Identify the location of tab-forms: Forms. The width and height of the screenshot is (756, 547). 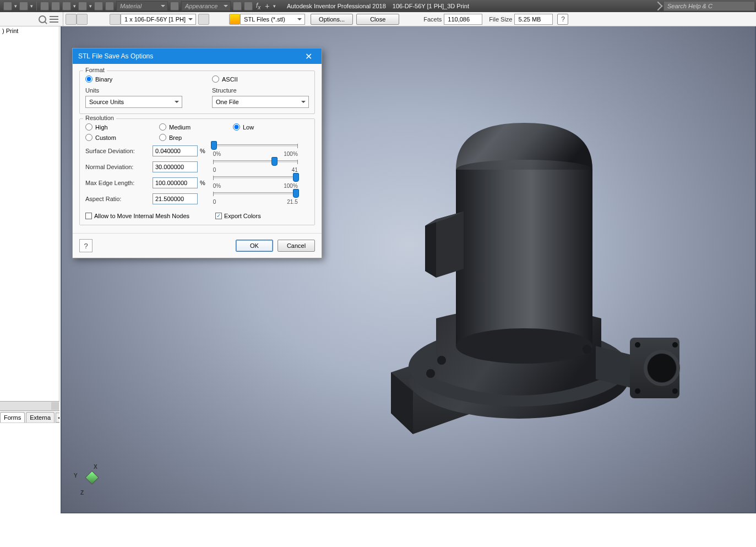
(12, 418).